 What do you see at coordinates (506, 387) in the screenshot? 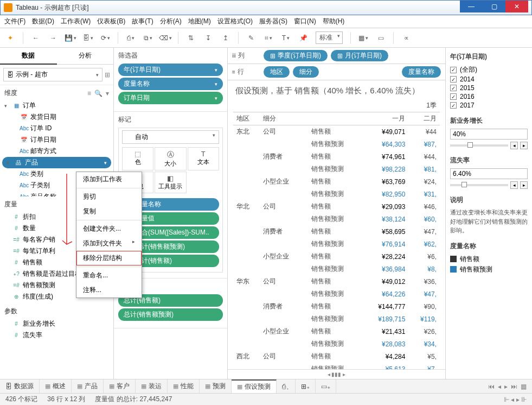
I see `tab-next-icon: ▸` at bounding box center [506, 387].